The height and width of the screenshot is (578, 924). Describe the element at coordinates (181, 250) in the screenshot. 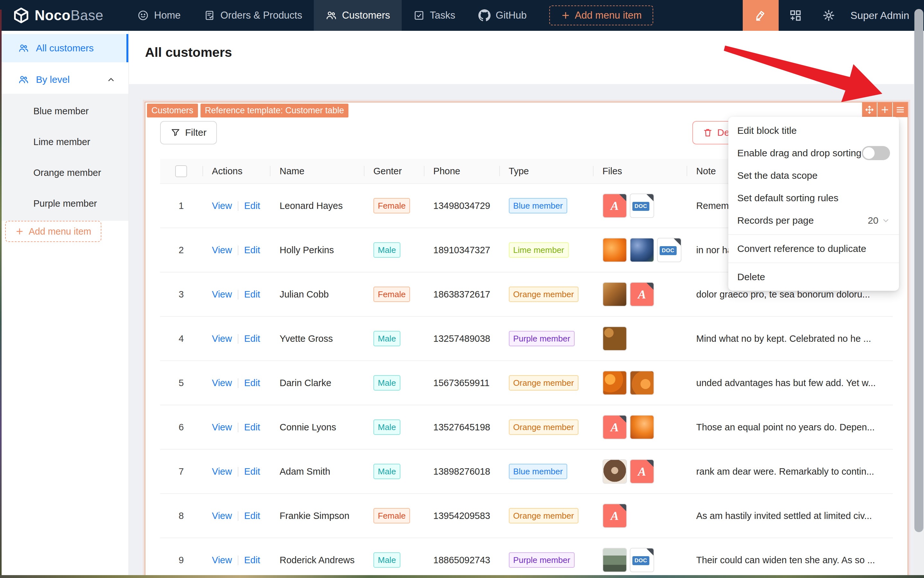

I see `row-index: 2` at that location.